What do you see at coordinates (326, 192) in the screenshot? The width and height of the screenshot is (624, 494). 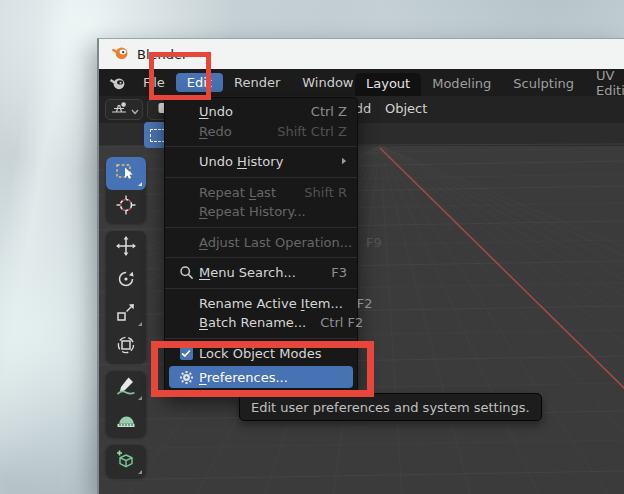 I see `menu-item-shortcut: Shift R` at bounding box center [326, 192].